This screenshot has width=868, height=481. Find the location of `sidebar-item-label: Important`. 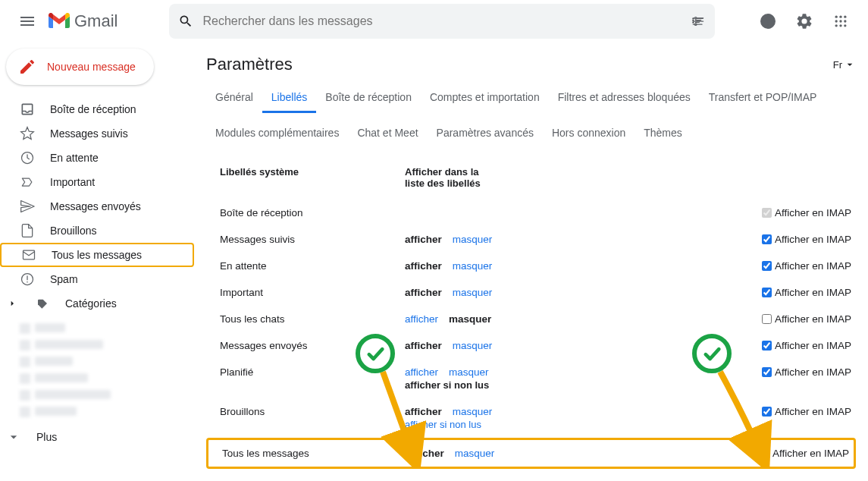

sidebar-item-label: Important is located at coordinates (73, 182).